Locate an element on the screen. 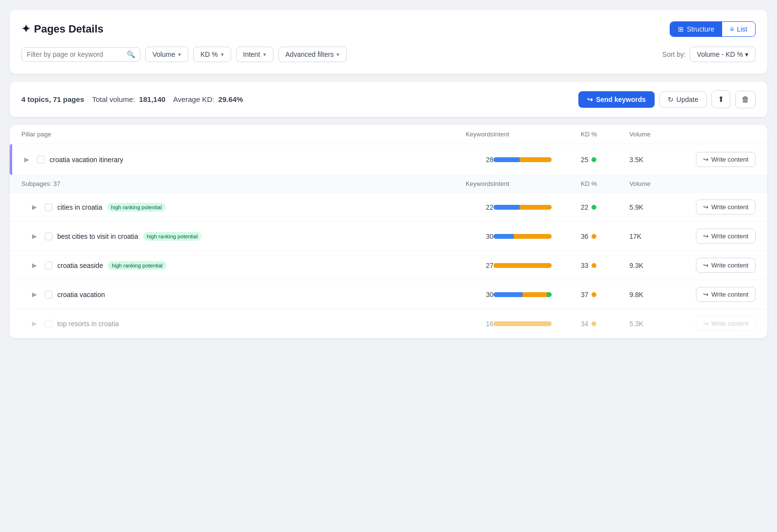 The width and height of the screenshot is (777, 532). spark-icon: ✦ is located at coordinates (26, 29).